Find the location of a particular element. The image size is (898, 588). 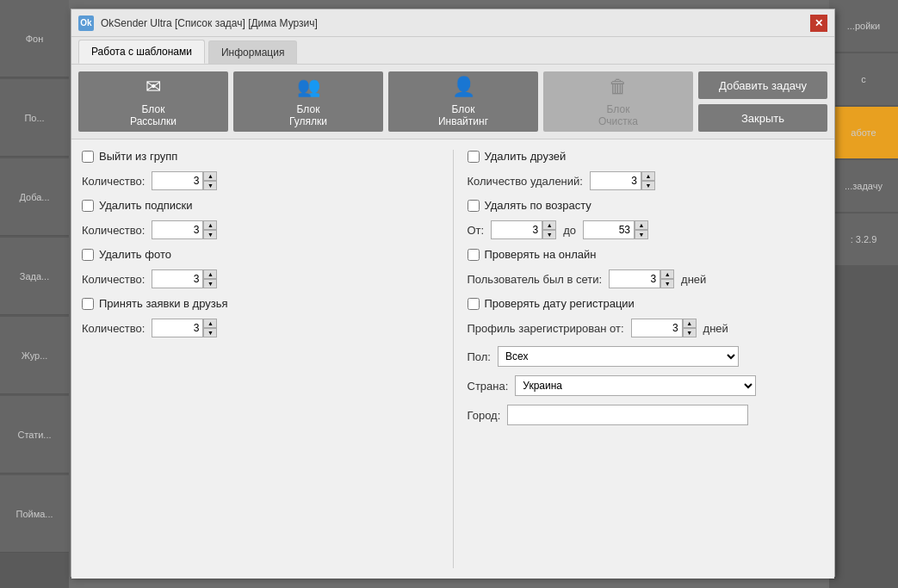

leave-groups-checkbox is located at coordinates (88, 157).